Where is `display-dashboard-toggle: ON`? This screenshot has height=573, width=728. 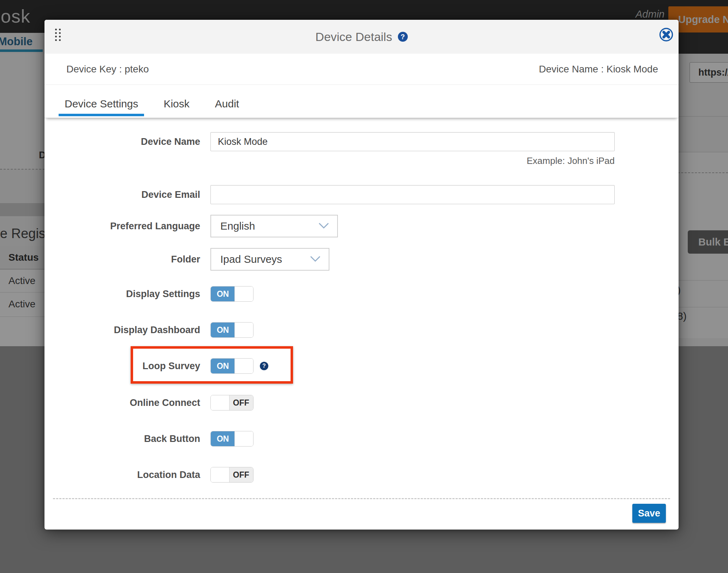
display-dashboard-toggle: ON is located at coordinates (232, 330).